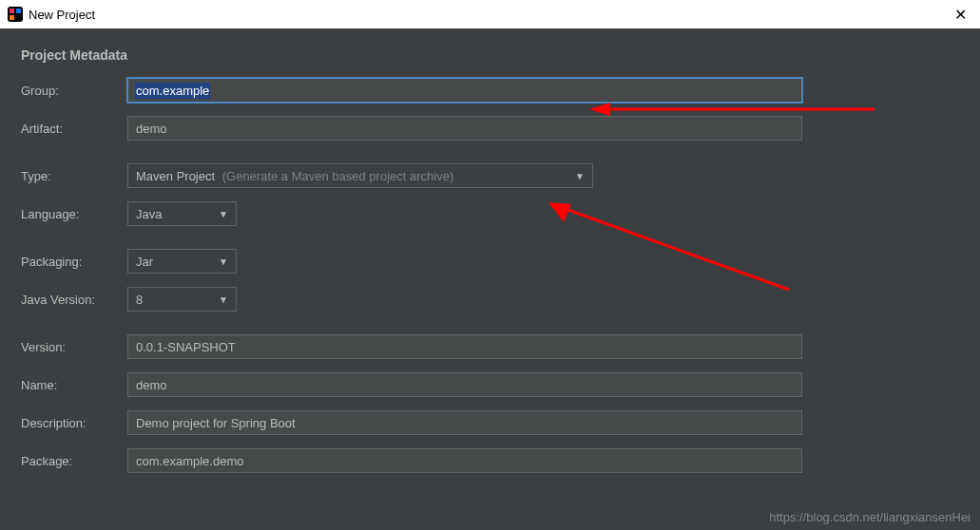 The image size is (980, 530). I want to click on java-version-row: Java Version: 8 ▼, so click(490, 299).